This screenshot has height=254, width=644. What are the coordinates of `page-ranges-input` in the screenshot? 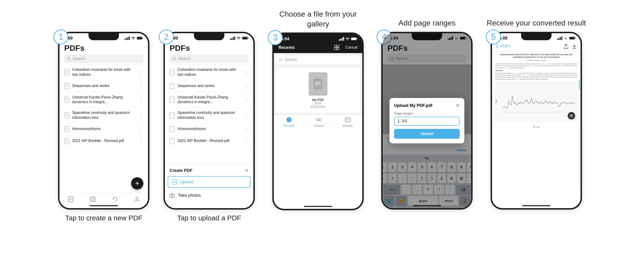 It's located at (427, 121).